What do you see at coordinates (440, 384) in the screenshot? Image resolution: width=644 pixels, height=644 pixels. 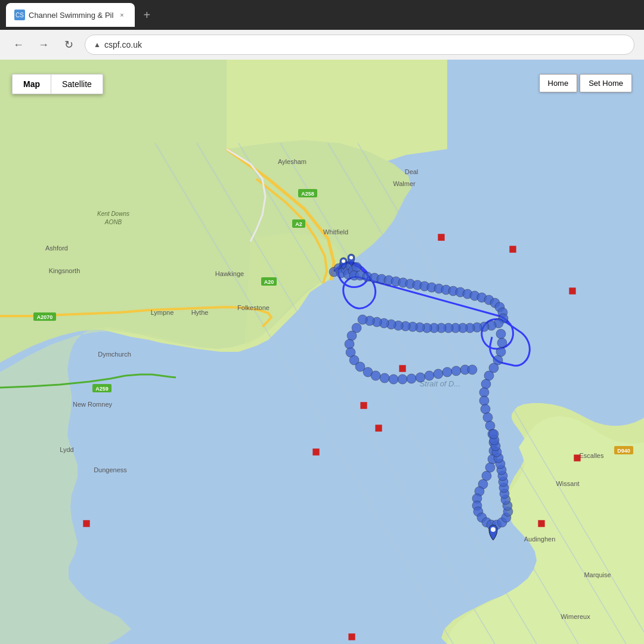 I see `svg-text: Strait of D...` at bounding box center [440, 384].